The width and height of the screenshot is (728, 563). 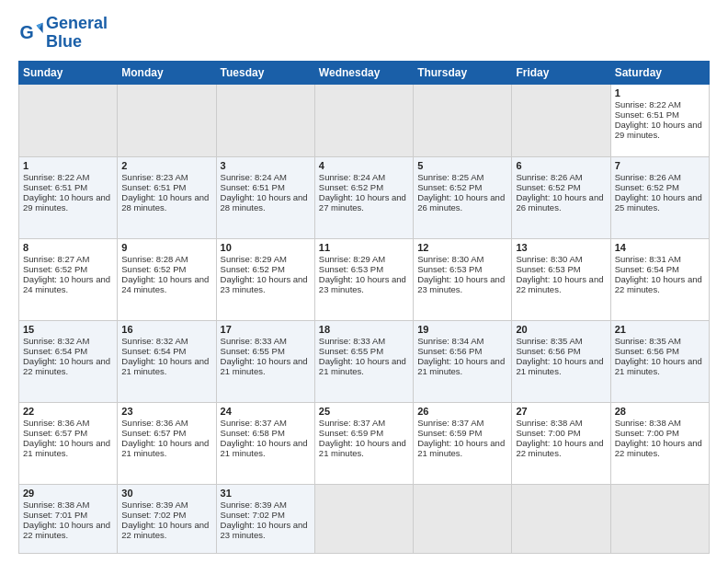 I want to click on day-cell: 21Sunrise: 8:35 AMSunset: 6:56 PMDayligh…, so click(x=660, y=362).